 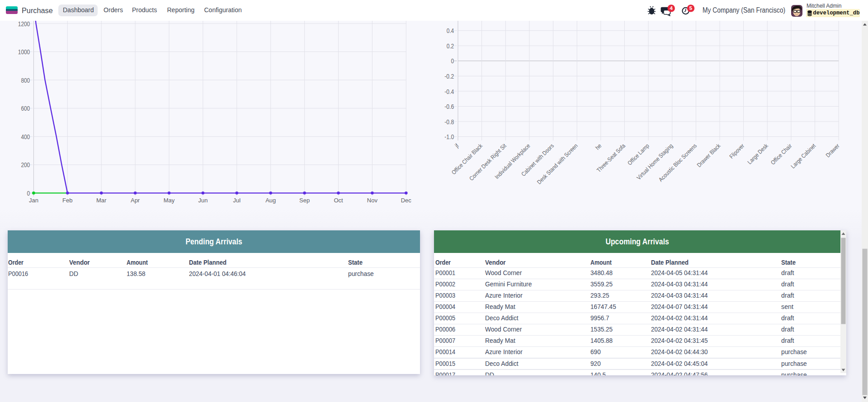 I want to click on svg-text: -0.6, so click(x=449, y=107).